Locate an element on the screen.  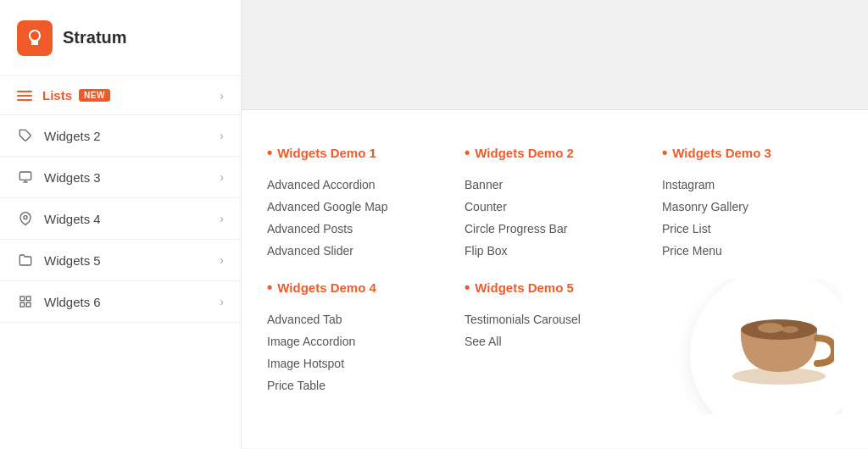
sidebar-item-lists: Lists NEW › is located at coordinates (120, 96).